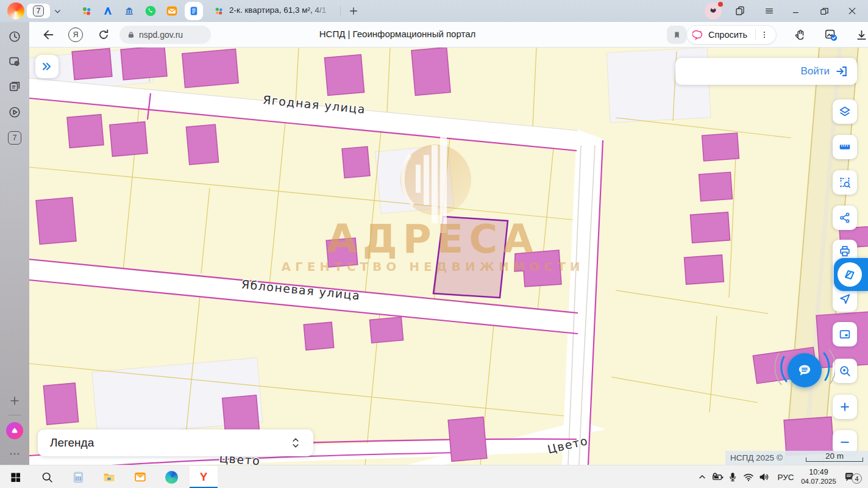  Describe the element at coordinates (845, 218) in the screenshot. I see `share-icon` at that location.